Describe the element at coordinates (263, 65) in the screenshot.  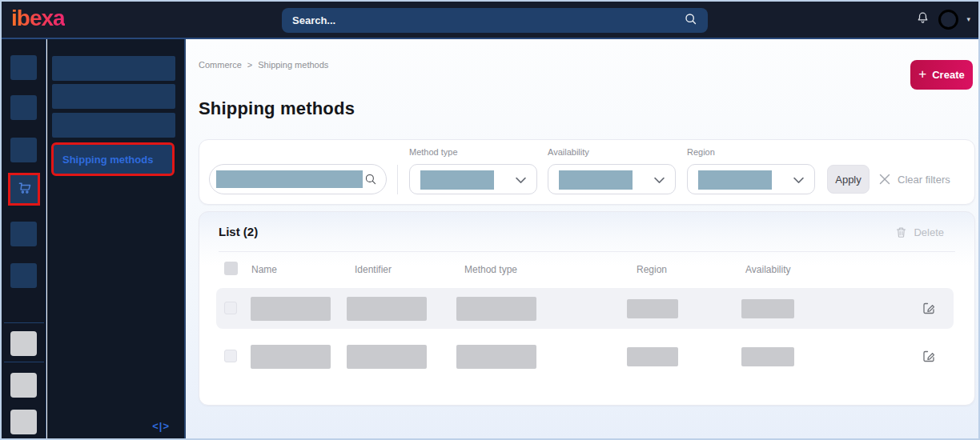
I see `breadcrumb: Commerce > Shipping methods` at that location.